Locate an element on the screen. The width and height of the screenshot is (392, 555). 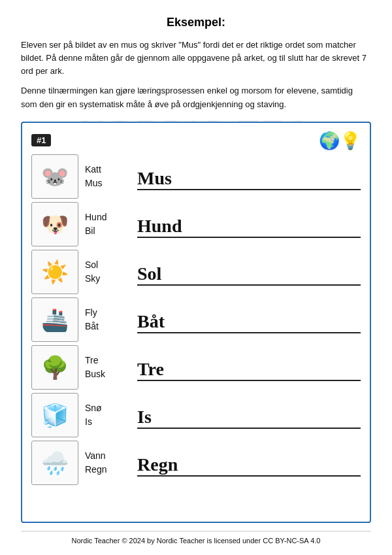
word-choice-label: Mus is located at coordinates (93, 183).